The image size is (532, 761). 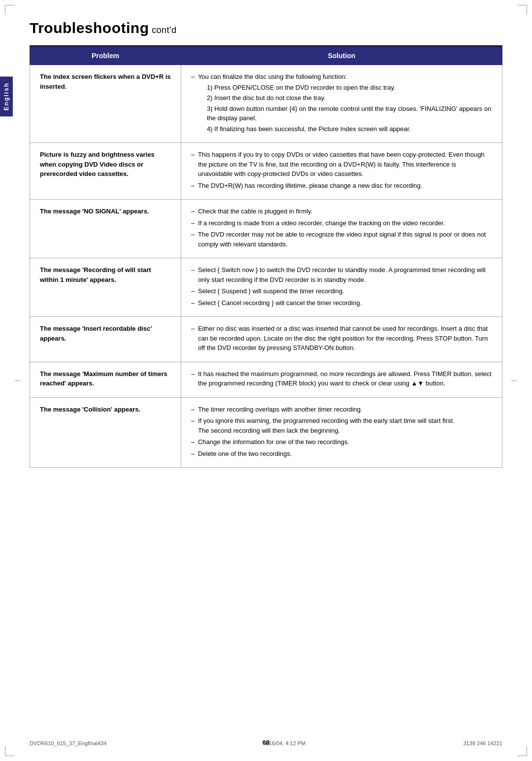 I want to click on table-header-row: Problem Solution, so click(x=266, y=56).